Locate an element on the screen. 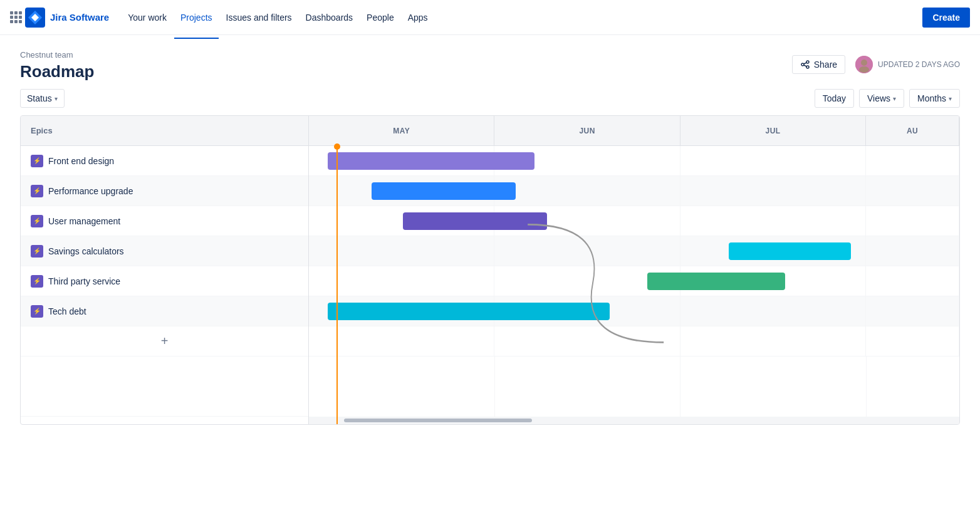 The width and height of the screenshot is (980, 505). add-epic-button: + is located at coordinates (164, 341).